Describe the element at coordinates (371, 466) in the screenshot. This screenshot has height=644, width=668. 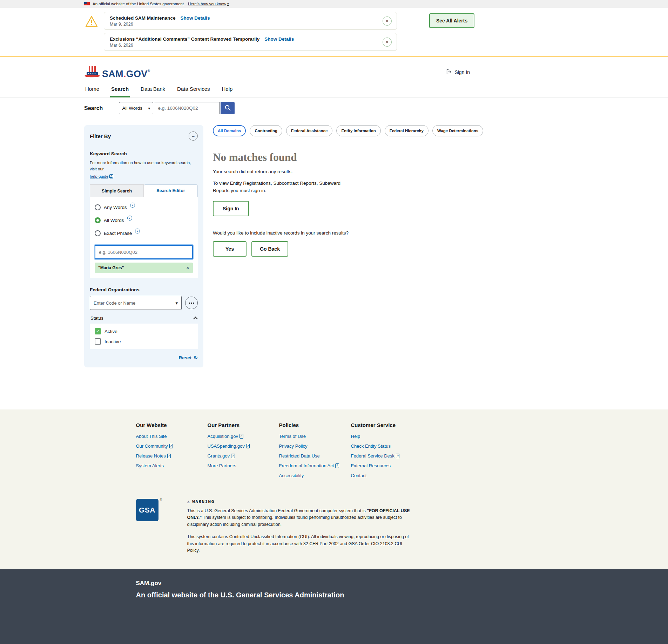
I see `footer-link-external-resources: External Resources` at that location.